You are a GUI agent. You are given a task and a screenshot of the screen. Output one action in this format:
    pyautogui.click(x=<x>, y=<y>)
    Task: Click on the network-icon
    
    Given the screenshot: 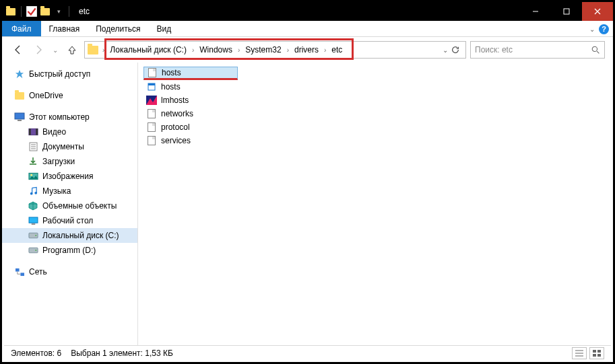 What is the action you would take?
    pyautogui.click(x=20, y=272)
    